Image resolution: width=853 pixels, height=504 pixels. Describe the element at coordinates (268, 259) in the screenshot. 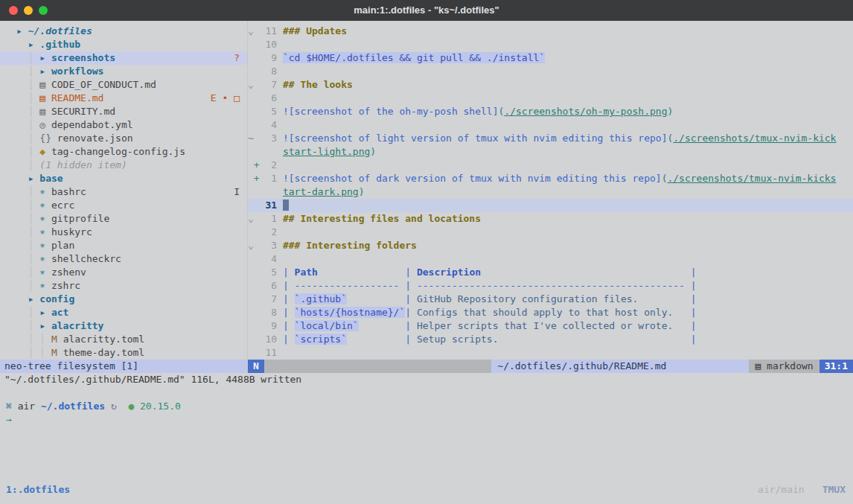

I see `line-number: 4` at that location.